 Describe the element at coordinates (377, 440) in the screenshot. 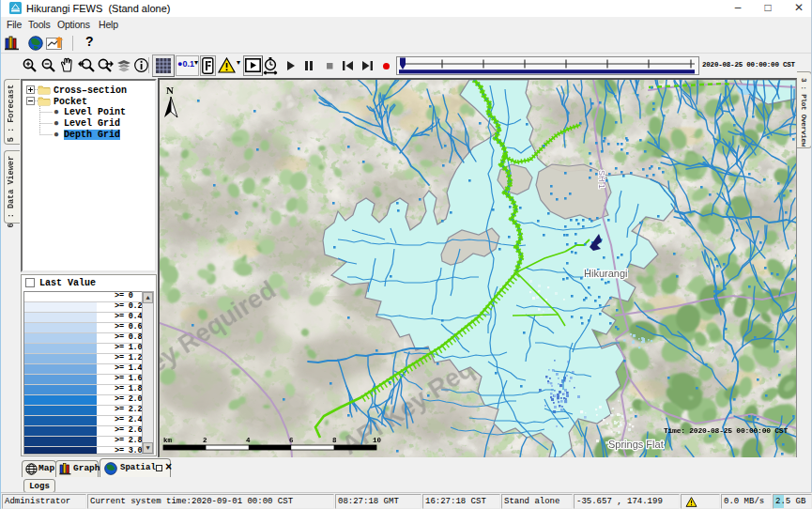

I see `svg-text: 10` at that location.